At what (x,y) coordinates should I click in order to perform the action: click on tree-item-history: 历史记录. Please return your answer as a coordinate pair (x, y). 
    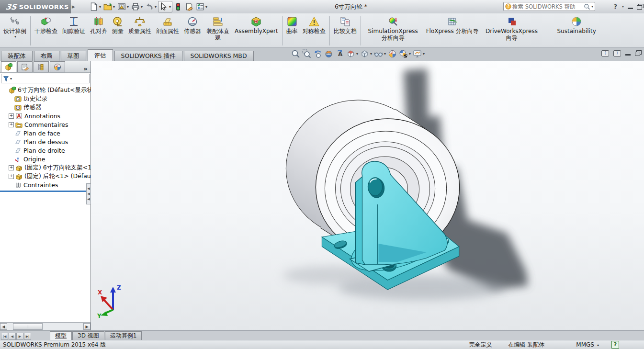
    Looking at the image, I should click on (45, 99).